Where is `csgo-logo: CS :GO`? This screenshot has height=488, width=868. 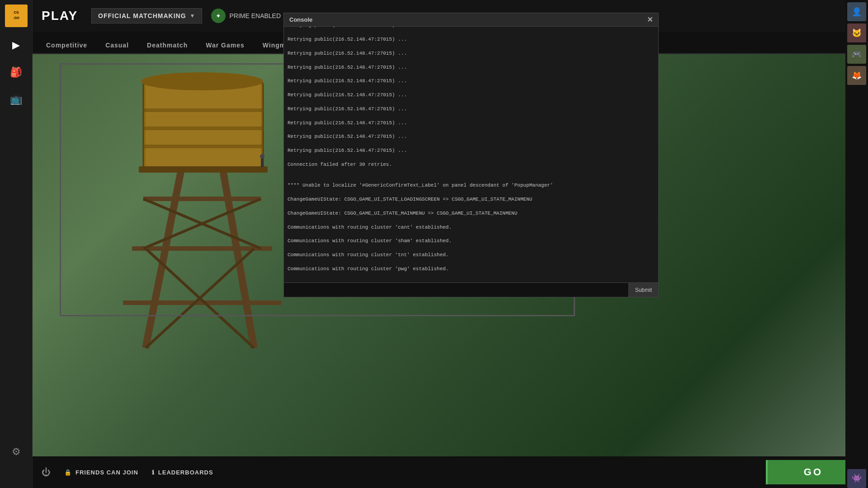
csgo-logo: CS :GO is located at coordinates (16, 16).